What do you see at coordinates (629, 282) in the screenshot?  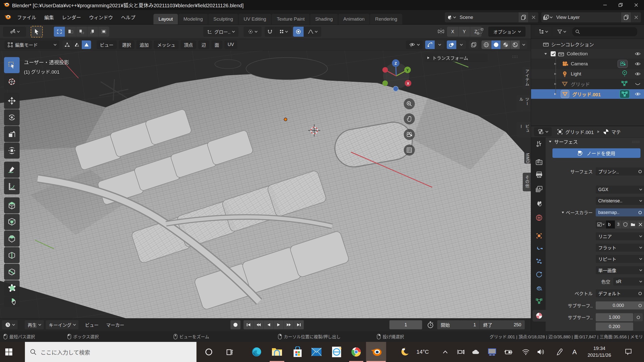 I see `colorspace-dropdown: sR` at bounding box center [629, 282].